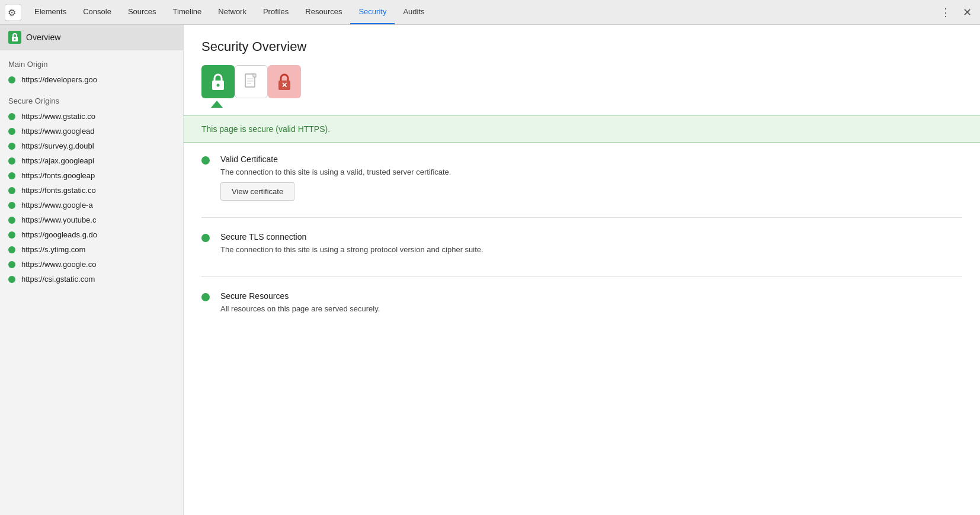  I want to click on close-button: ✕, so click(967, 12).